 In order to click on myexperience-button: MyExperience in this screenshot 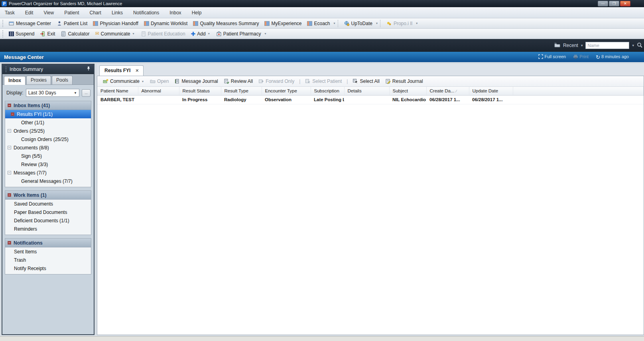, I will do `click(283, 24)`.